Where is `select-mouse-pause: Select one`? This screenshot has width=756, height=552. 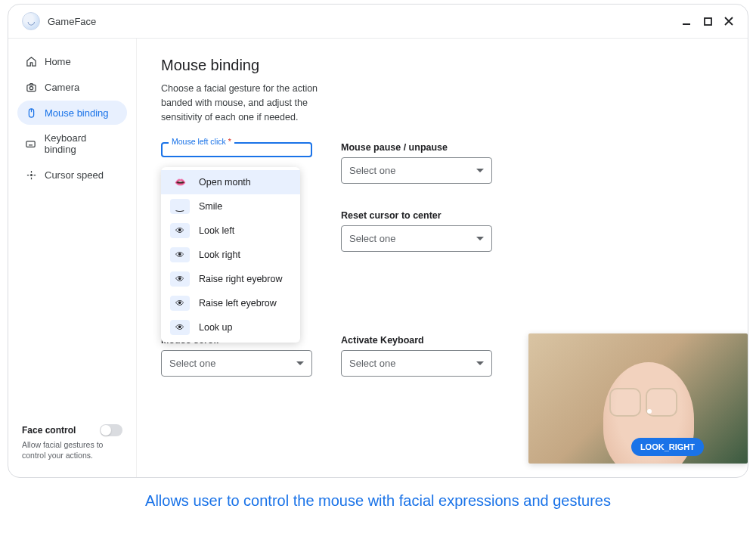
select-mouse-pause: Select one is located at coordinates (417, 171).